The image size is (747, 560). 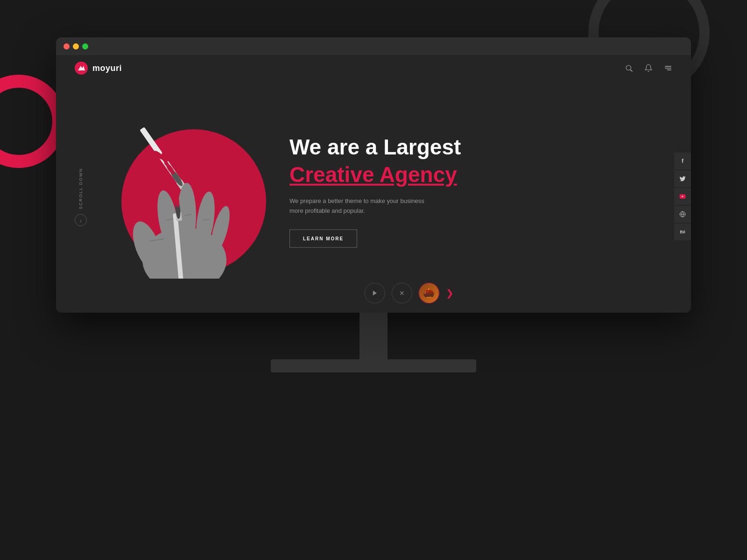 What do you see at coordinates (374, 343) in the screenshot?
I see `monitor-stand` at bounding box center [374, 343].